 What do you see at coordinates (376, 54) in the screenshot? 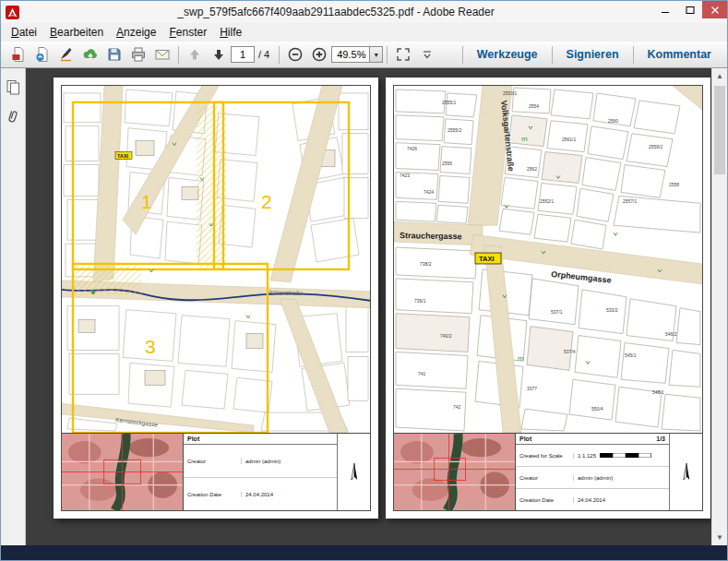
I see `zoom-dropdown-arrow-icon: ▼` at bounding box center [376, 54].